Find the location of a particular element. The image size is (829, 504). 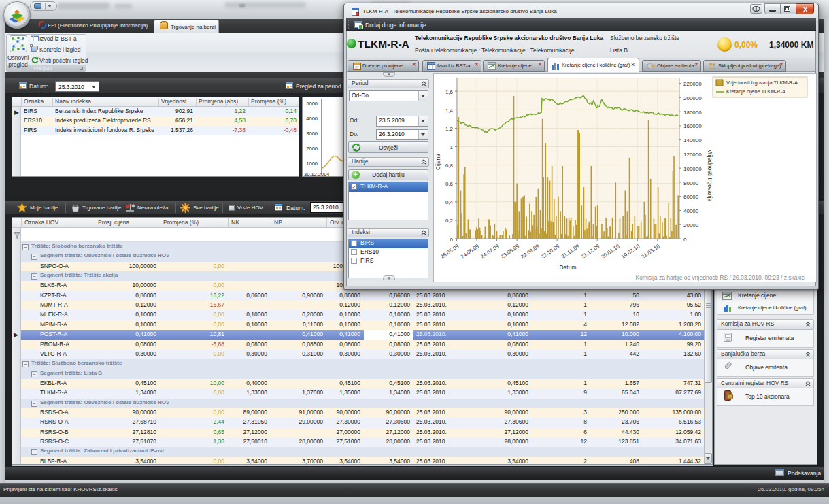

svg-text: 100000 is located at coordinates (692, 169).